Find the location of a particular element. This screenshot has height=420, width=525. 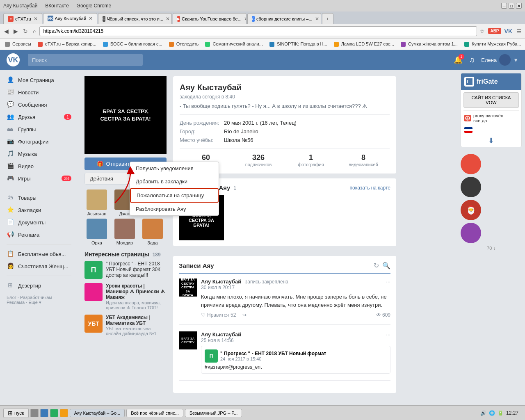

vk-logo: VK is located at coordinates (13, 60).